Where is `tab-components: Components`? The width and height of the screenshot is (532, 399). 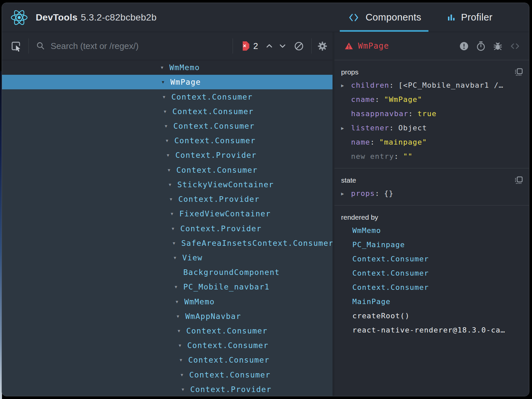 tab-components: Components is located at coordinates (384, 17).